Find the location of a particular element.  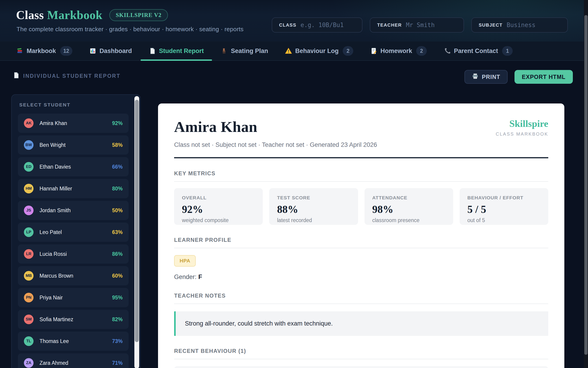

student-score: 60% is located at coordinates (117, 276).